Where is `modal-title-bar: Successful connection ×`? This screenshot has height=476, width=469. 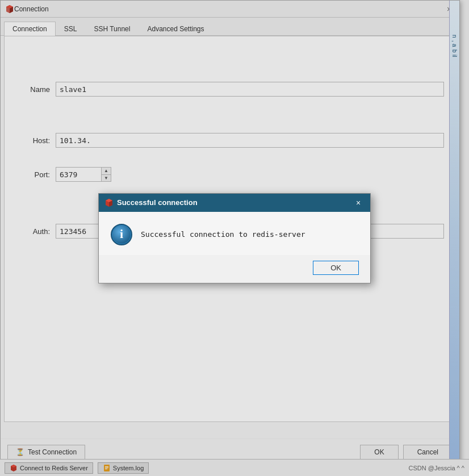
modal-title-bar: Successful connection × is located at coordinates (235, 203).